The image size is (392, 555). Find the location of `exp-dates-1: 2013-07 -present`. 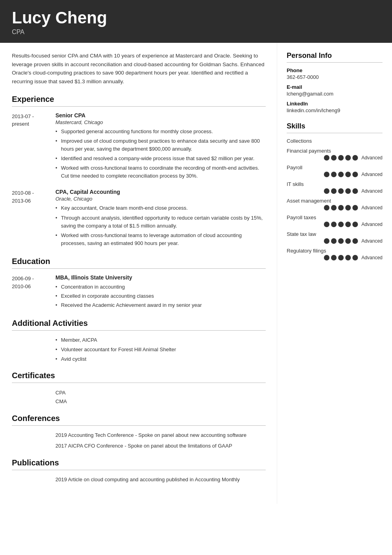

exp-dates-1: 2013-07 -present is located at coordinates (34, 147).